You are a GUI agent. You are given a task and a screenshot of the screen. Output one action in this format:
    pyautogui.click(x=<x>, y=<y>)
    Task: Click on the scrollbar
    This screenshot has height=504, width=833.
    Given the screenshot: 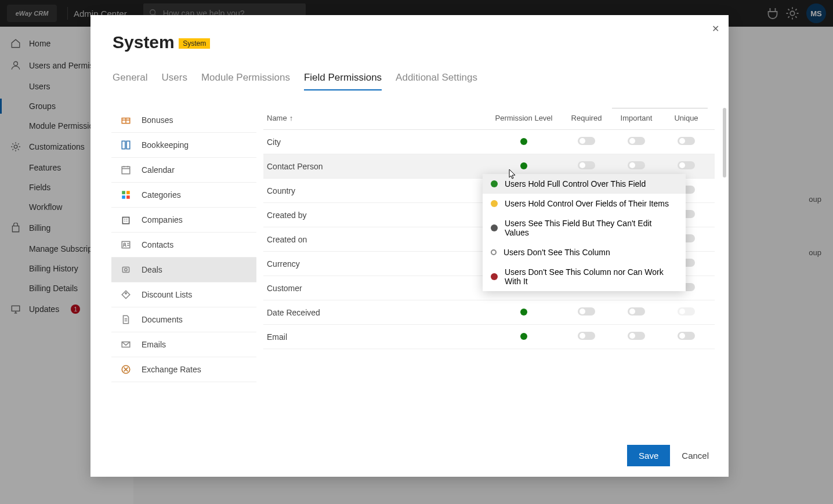 What is the action you would take?
    pyautogui.click(x=725, y=143)
    